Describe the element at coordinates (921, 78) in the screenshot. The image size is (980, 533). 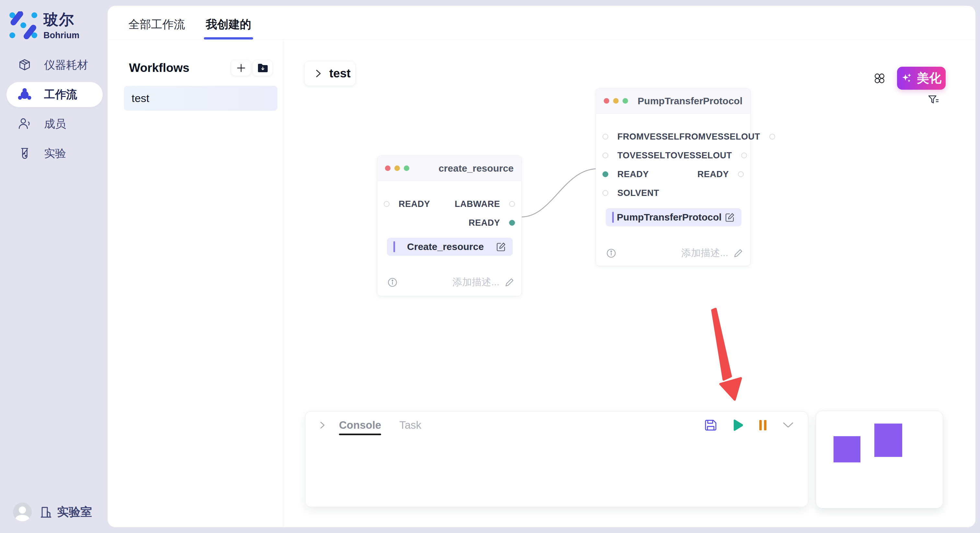
I see `beautify-button: 美化` at that location.